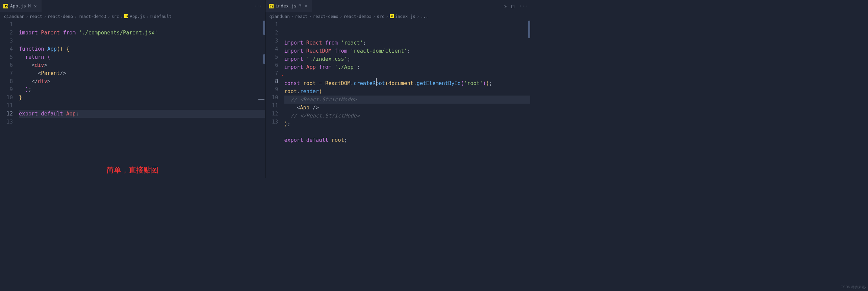 This screenshot has width=868, height=291. What do you see at coordinates (516, 6) in the screenshot?
I see `tab-actions: ⎋ ◫ ···` at bounding box center [516, 6].